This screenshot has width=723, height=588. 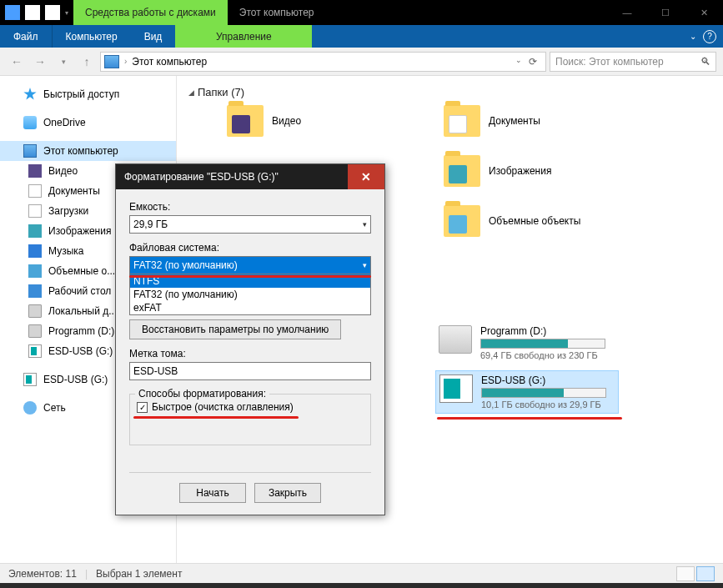 I want to click on volume-label-input: ESD-USB, so click(x=250, y=371).